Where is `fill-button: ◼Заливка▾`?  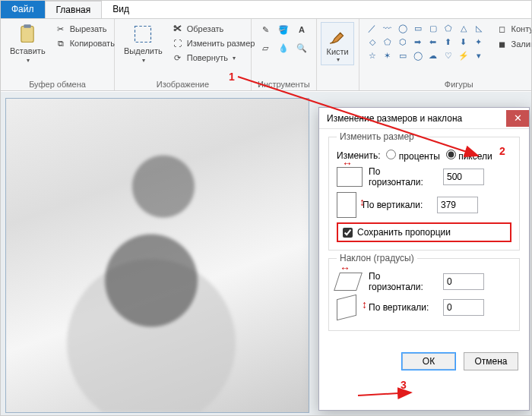
fill-button: ◼Заливка▾ is located at coordinates (514, 44).